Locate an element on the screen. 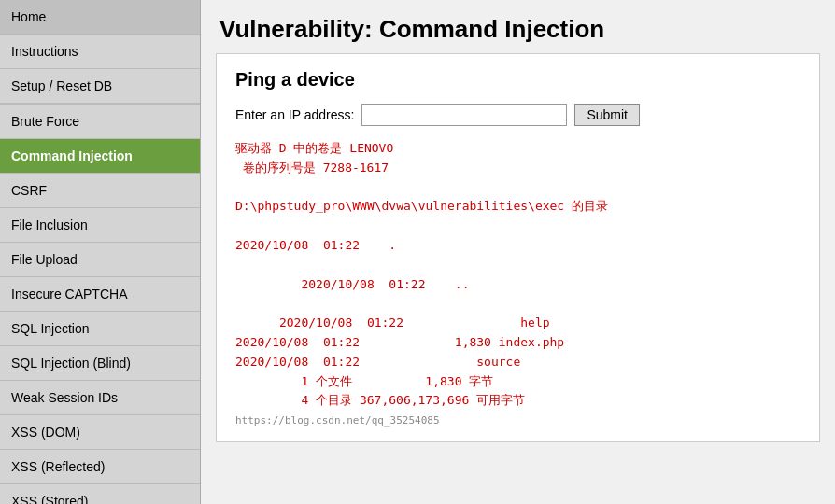  sidebar-item-xss--stored-: XSS (Stored) is located at coordinates (100, 495).